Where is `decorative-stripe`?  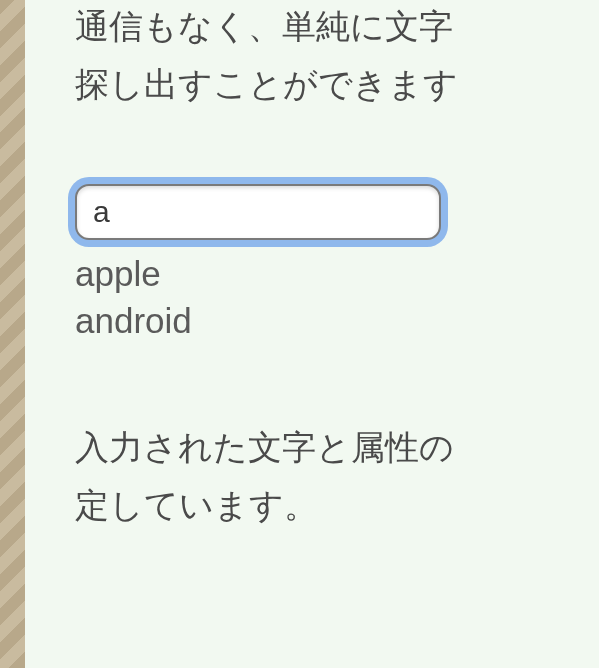
decorative-stripe is located at coordinates (12, 334).